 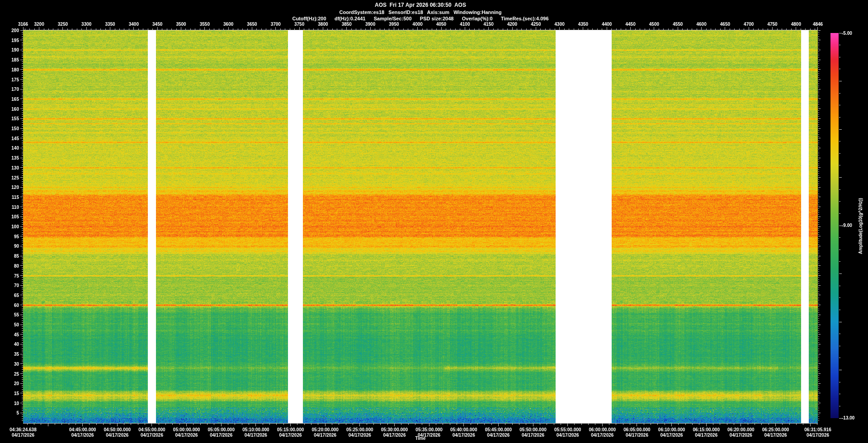 What do you see at coordinates (861, 226) in the screenshot?
I see `colorbar-axis-title: Amplitude(Log10(g^2/Hz))` at bounding box center [861, 226].